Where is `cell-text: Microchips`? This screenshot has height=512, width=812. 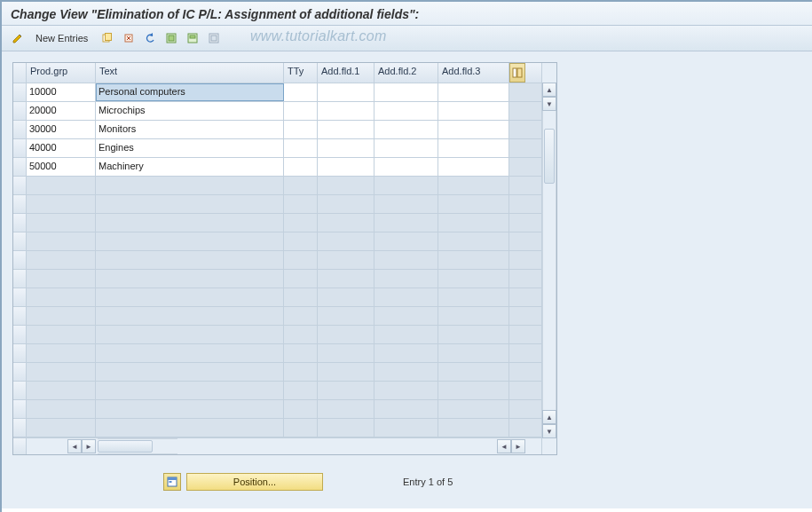 cell-text: Microchips is located at coordinates (190, 111).